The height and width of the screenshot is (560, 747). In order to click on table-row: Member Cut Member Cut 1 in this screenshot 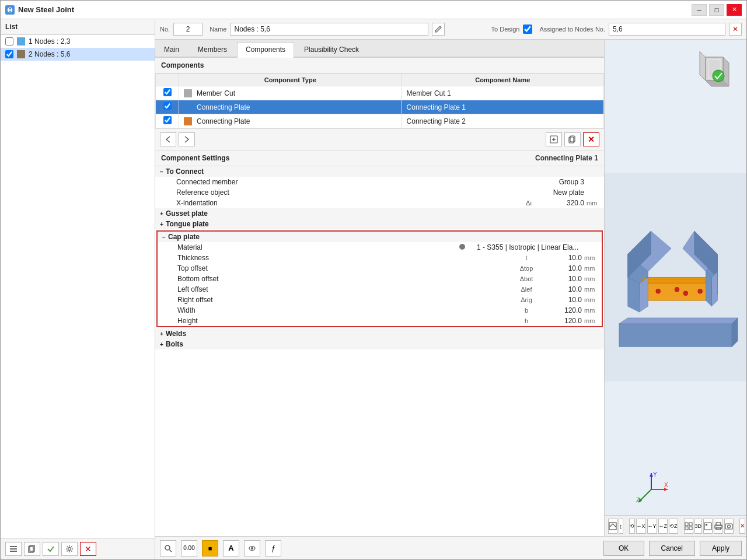, I will do `click(380, 93)`.